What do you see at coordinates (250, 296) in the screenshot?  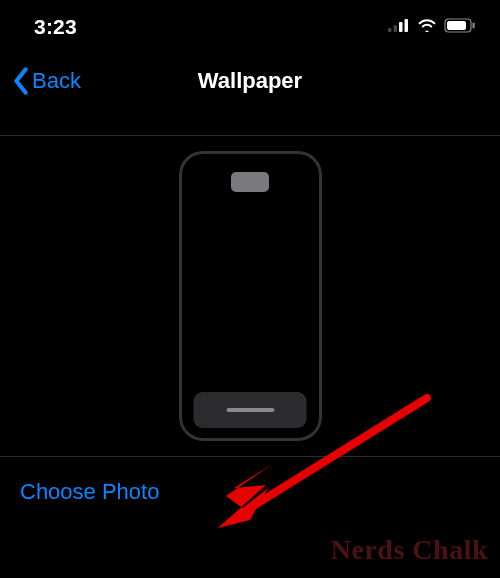 I see `phone-preview` at bounding box center [250, 296].